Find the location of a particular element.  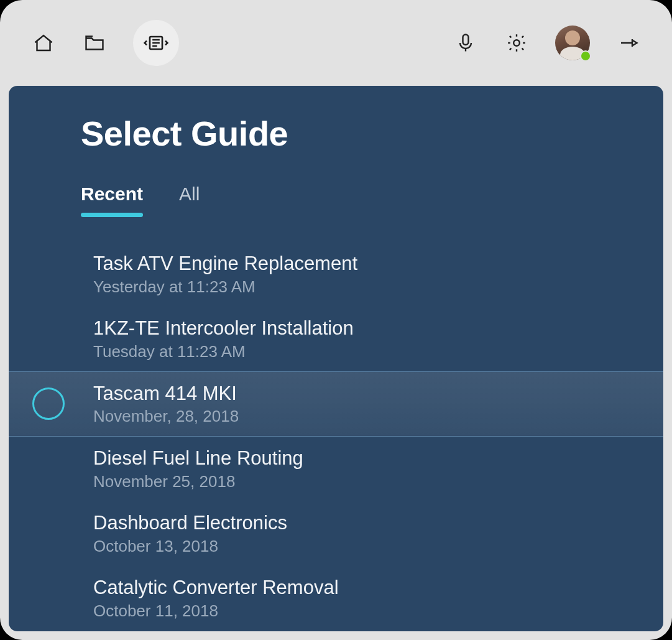

pin-button is located at coordinates (628, 43).